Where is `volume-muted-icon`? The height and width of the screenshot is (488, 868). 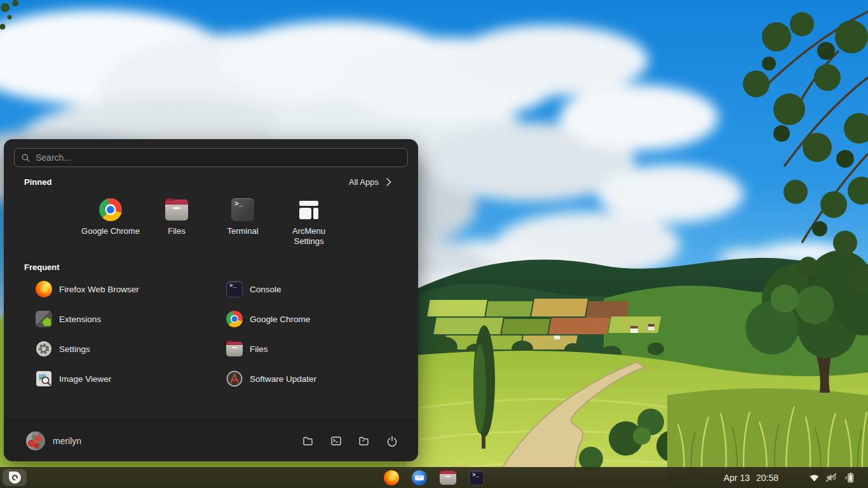 volume-muted-icon is located at coordinates (831, 478).